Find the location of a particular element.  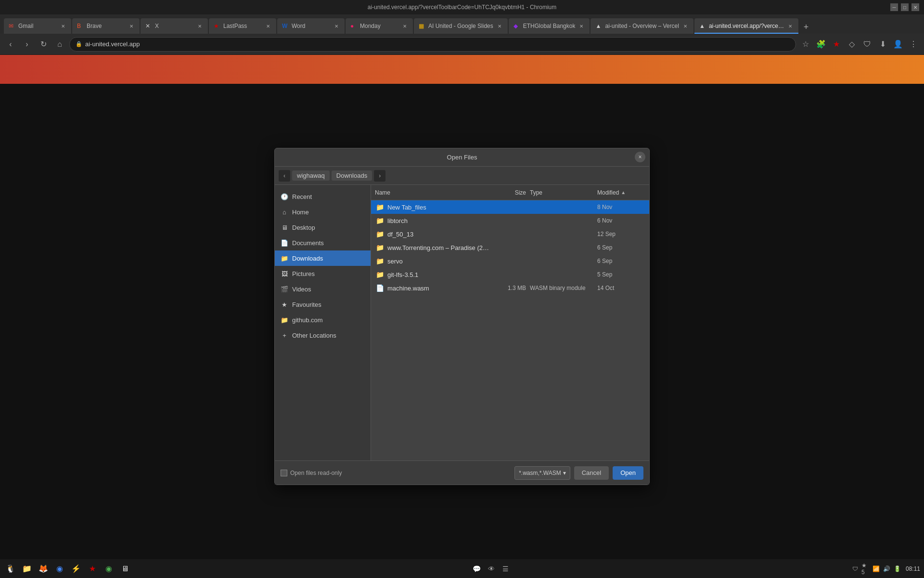

taskbar-chat-icon: 💬 is located at coordinates (477, 569).